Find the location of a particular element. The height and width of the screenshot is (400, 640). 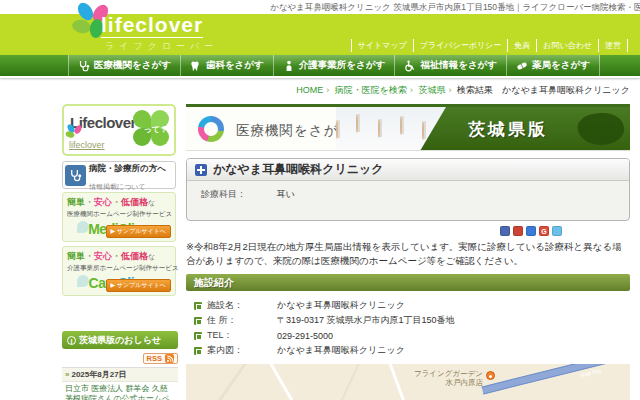

news-list: »2025年8月27日 日立市 医療法人 群羊会 久慈茅根病院さんの公式ホームペ is located at coordinates (120, 384).